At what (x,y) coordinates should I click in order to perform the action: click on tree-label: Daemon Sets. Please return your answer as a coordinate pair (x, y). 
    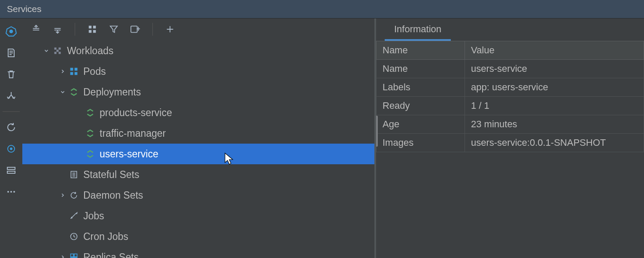
    Looking at the image, I should click on (113, 195).